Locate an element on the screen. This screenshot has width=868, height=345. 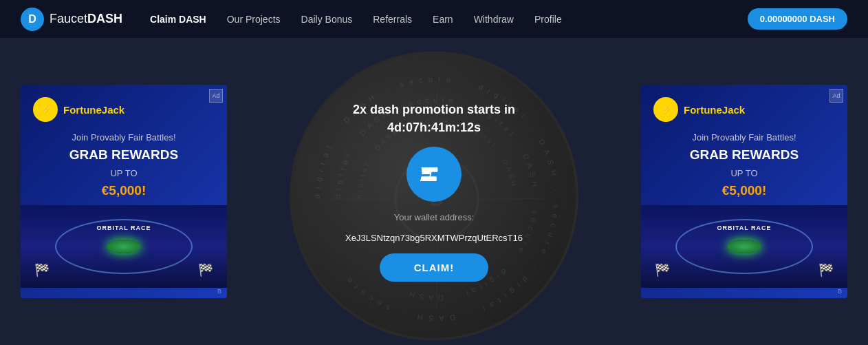
left-ad-tagline: Join Provably Fair Battles! is located at coordinates (124, 138).